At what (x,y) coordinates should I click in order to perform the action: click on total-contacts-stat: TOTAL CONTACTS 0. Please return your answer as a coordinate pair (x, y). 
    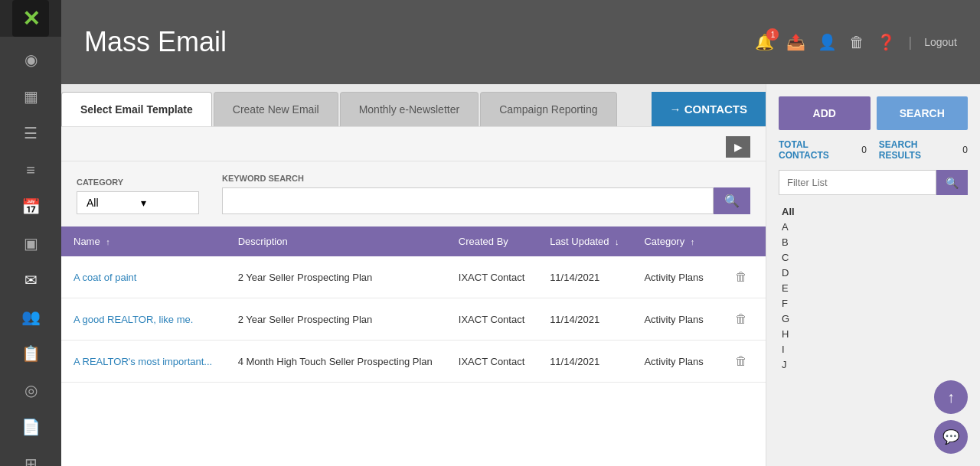
    Looking at the image, I should click on (822, 150).